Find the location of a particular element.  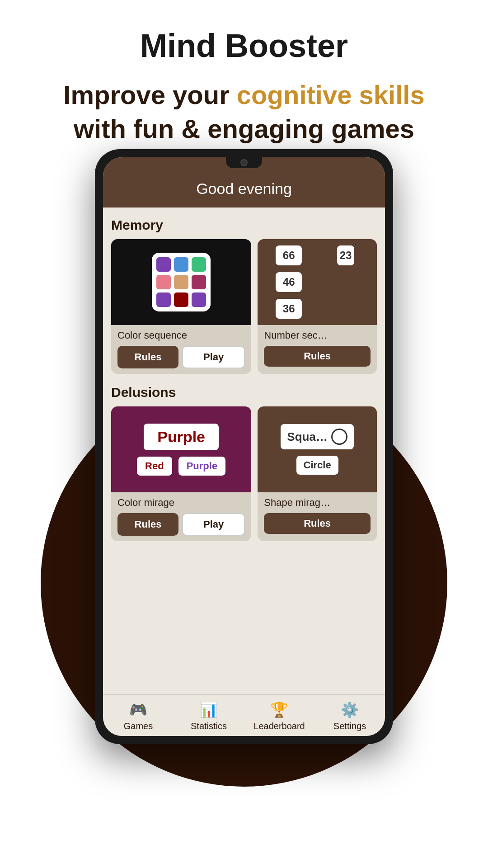

color-option-purple: Purple is located at coordinates (202, 466).